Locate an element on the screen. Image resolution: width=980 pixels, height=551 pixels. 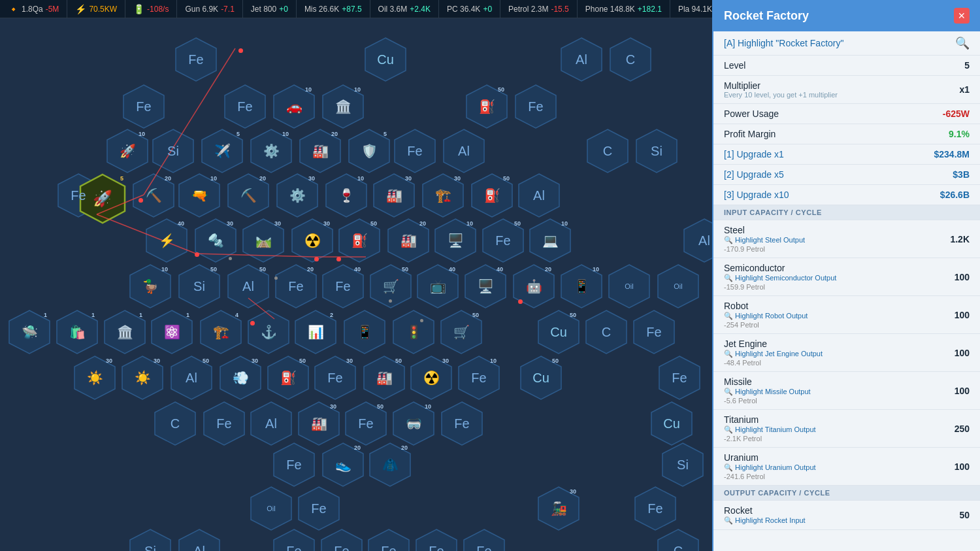
hex-al-1: Al is located at coordinates (581, 59).